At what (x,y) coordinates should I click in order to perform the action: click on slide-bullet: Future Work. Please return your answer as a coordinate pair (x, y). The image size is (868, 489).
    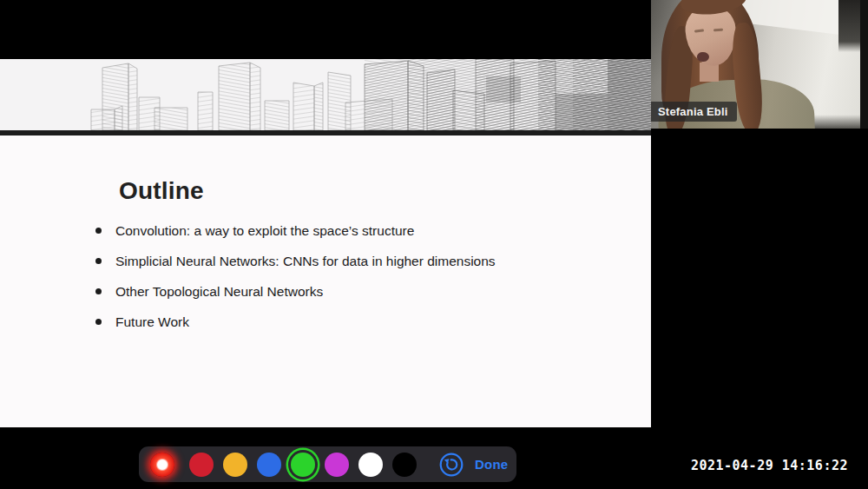
    Looking at the image, I should click on (295, 321).